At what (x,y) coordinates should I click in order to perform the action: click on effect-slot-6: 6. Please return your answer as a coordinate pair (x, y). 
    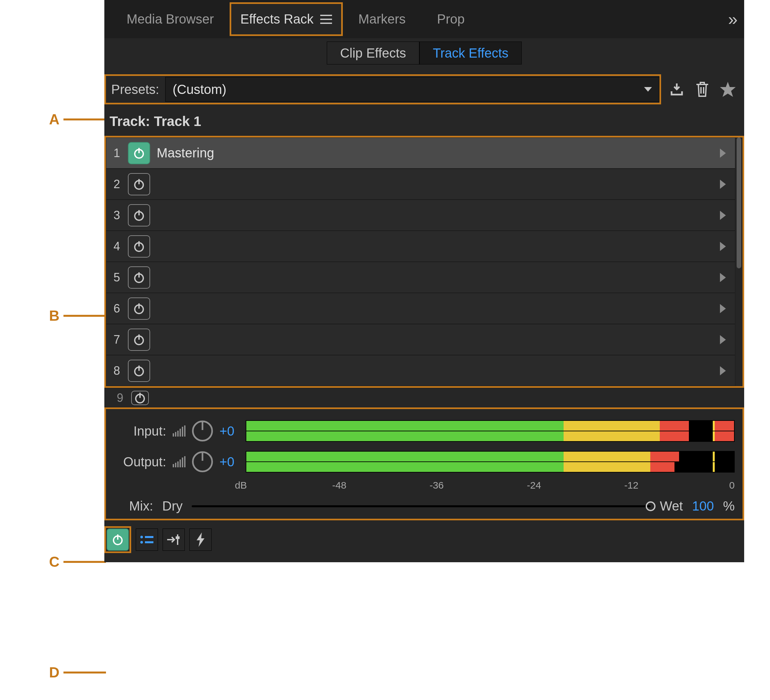
    Looking at the image, I should click on (421, 309).